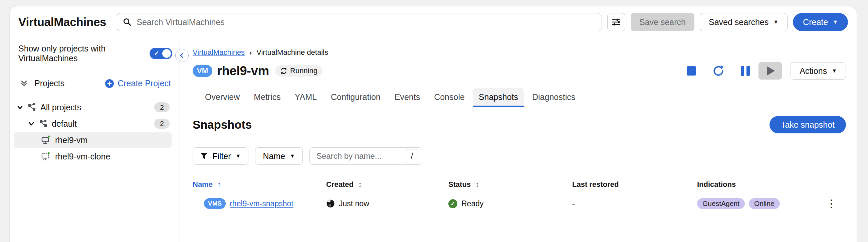  Describe the element at coordinates (354, 204) in the screenshot. I see `created-value: Just now` at that location.